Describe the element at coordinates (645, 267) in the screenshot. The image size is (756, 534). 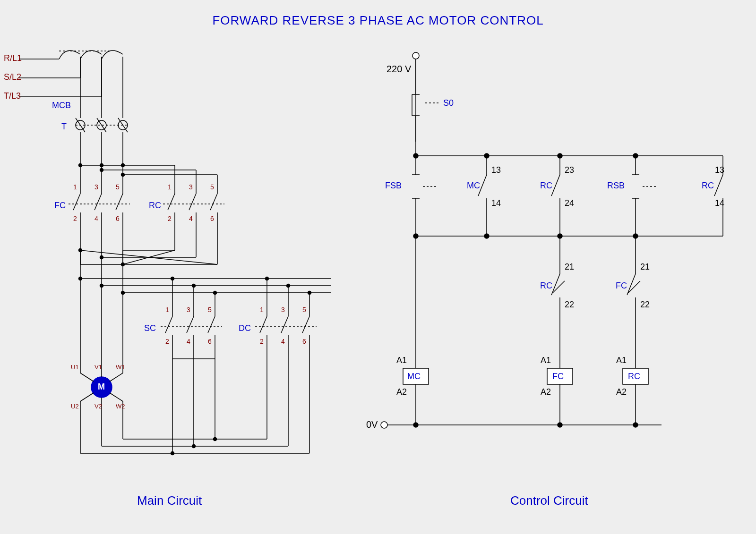
I see `fc-nc-21: 21` at that location.